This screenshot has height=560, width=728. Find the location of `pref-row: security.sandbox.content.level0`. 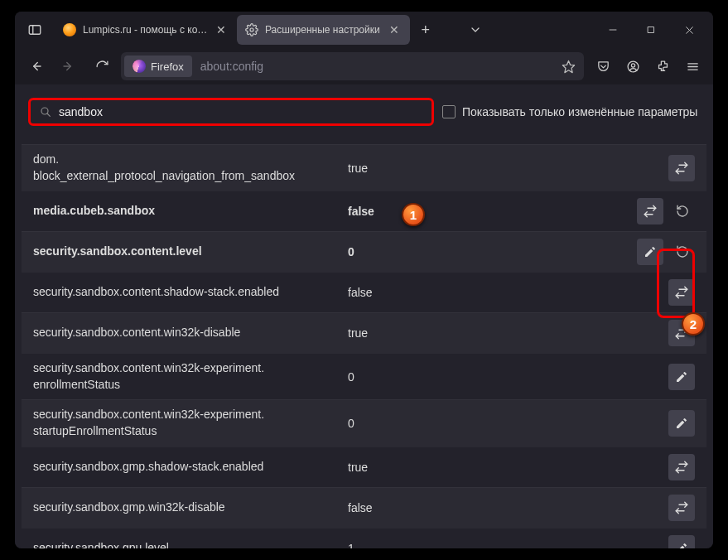

pref-row: security.sandbox.content.level0 is located at coordinates (364, 252).